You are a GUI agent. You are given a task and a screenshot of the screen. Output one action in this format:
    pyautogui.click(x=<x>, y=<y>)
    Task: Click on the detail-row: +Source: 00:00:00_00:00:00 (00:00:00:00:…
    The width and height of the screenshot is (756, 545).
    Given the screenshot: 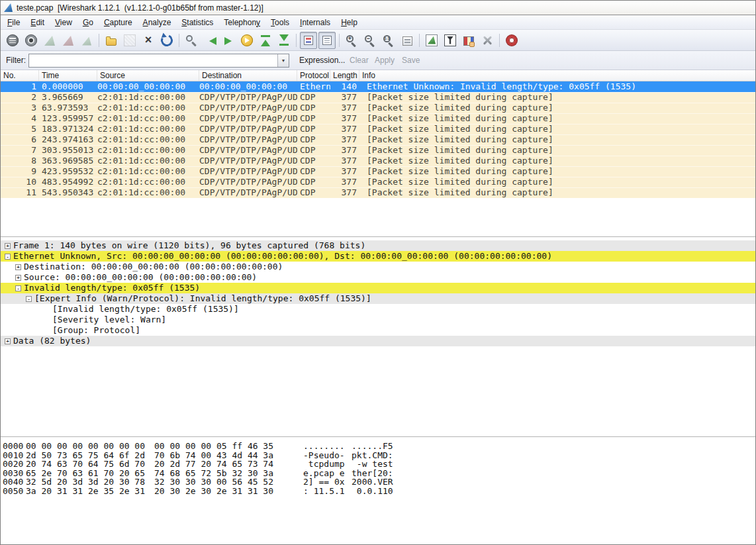 What is the action you would take?
    pyautogui.click(x=378, y=277)
    